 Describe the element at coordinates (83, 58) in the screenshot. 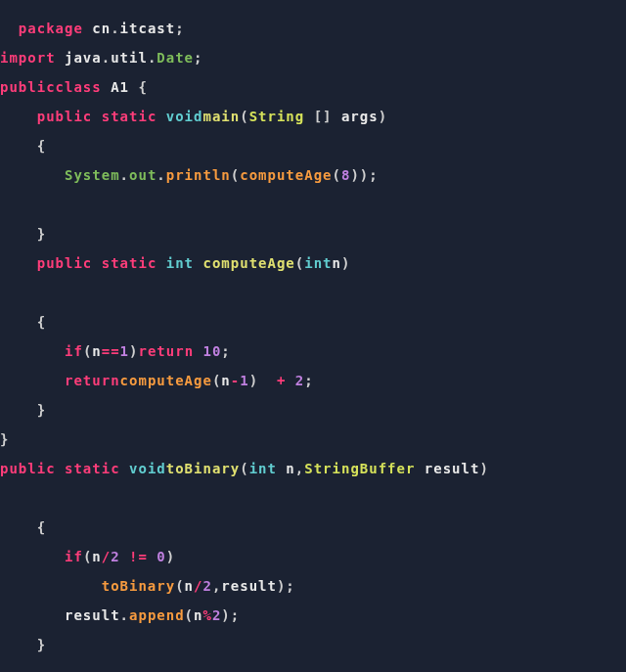

I see `token-id: java` at that location.